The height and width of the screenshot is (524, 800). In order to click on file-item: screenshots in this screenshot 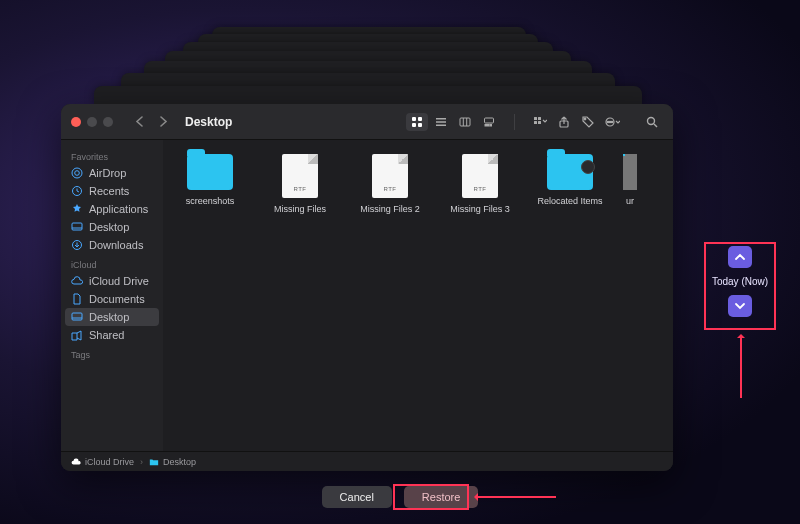, I will do `click(210, 180)`.